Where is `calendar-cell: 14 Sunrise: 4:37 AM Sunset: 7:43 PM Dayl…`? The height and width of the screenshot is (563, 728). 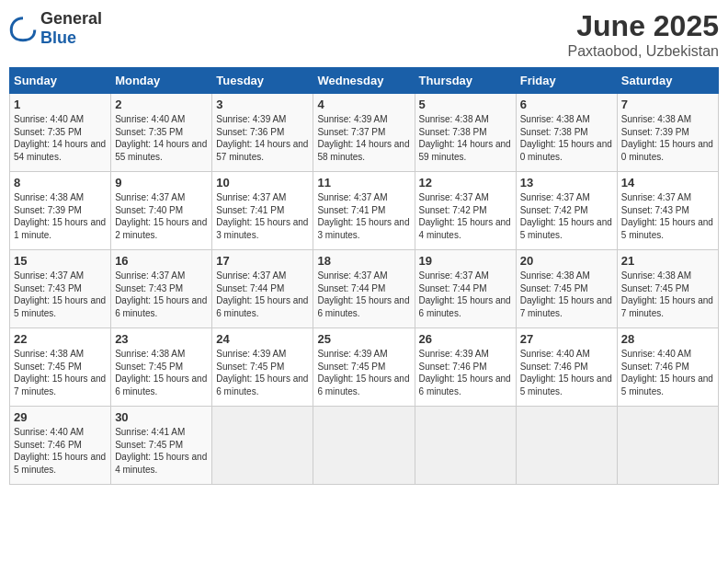 calendar-cell: 14 Sunrise: 4:37 AM Sunset: 7:43 PM Dayl… is located at coordinates (667, 212).